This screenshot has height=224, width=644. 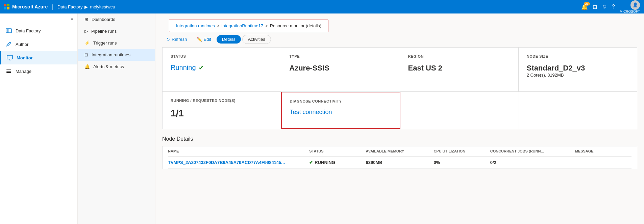 I want to click on row-status: ✔ Running, so click(x=337, y=163).